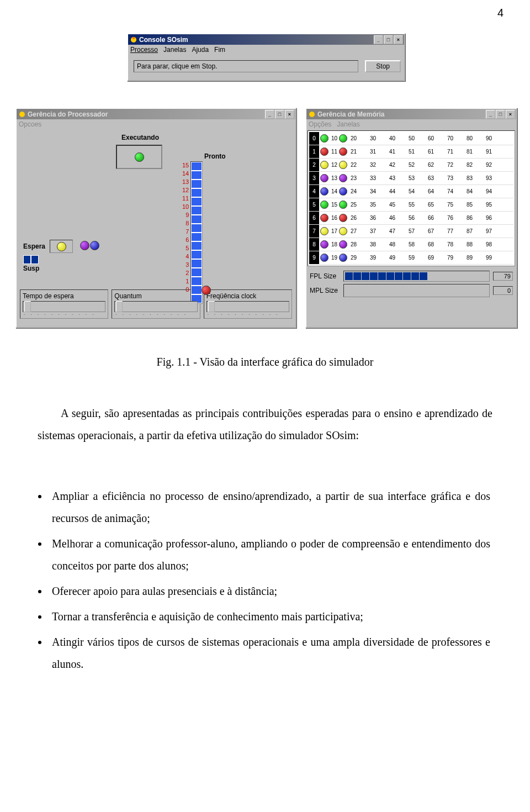 Image resolution: width=530 pixels, height=812 pixels. What do you see at coordinates (31, 268) in the screenshot?
I see `susp-label: Susp` at bounding box center [31, 268].